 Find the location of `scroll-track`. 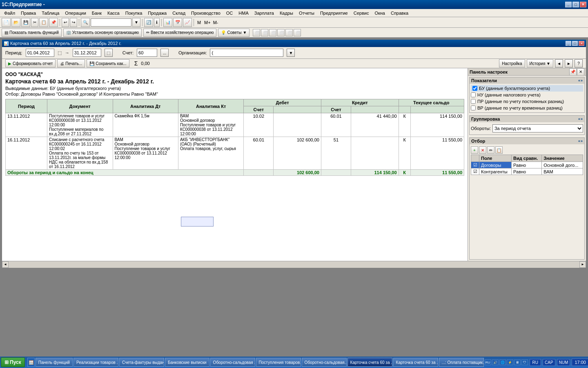

scroll-track is located at coordinates (294, 265).